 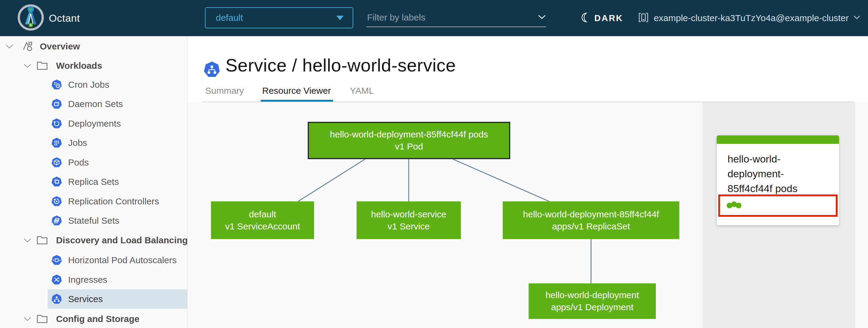 I want to click on sidebar-item-config-and-storage: Config and Storage, so click(x=94, y=319).